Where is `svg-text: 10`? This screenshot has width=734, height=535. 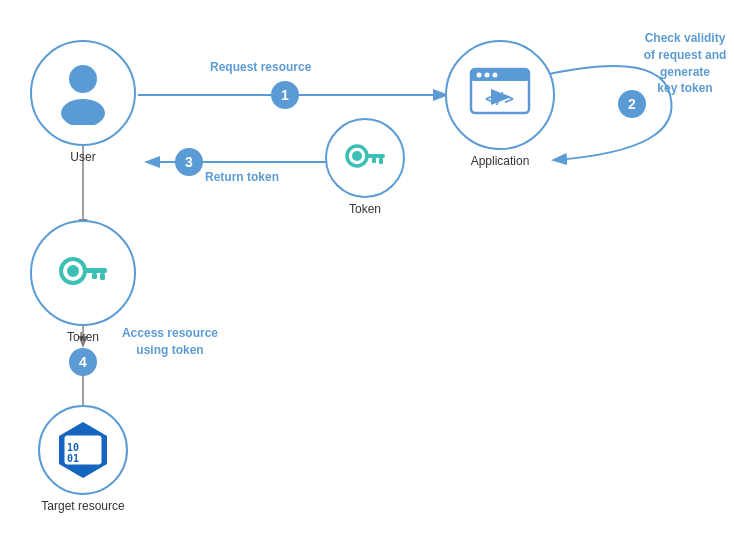
svg-text: 10 is located at coordinates (73, 448).